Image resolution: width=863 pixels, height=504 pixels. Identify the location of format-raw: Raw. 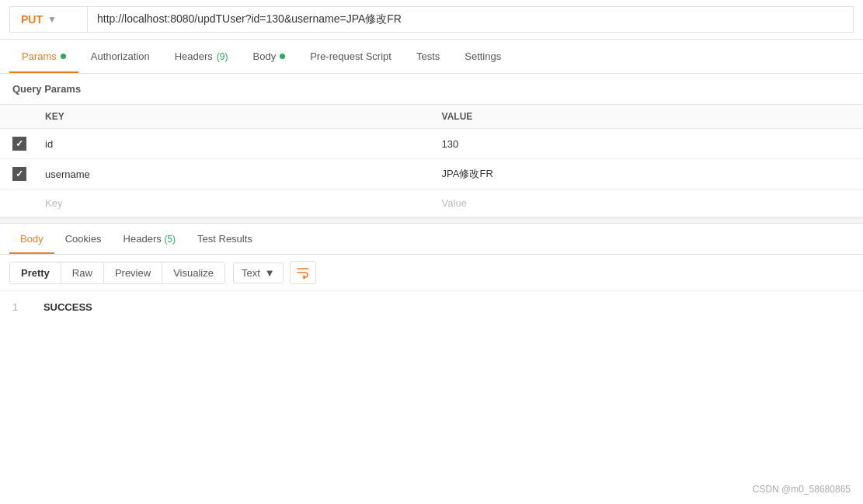
(82, 273).